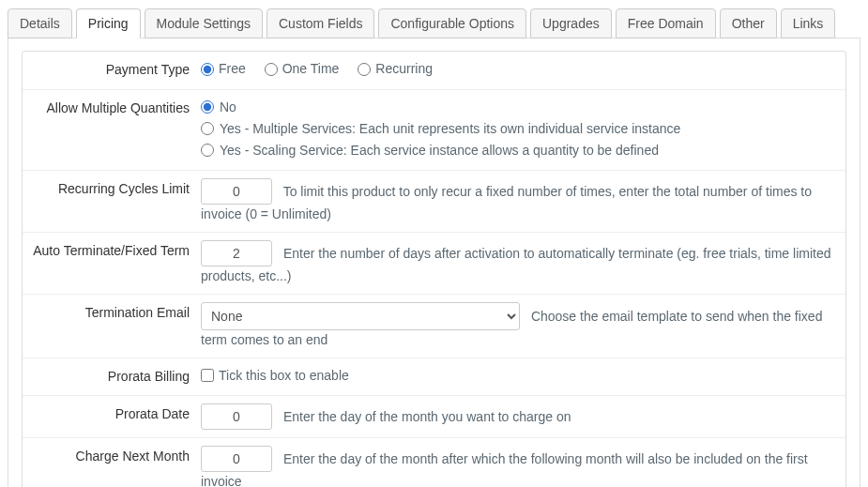 The width and height of the screenshot is (868, 487). I want to click on payment-type-recurring-text: Recurring, so click(404, 69).